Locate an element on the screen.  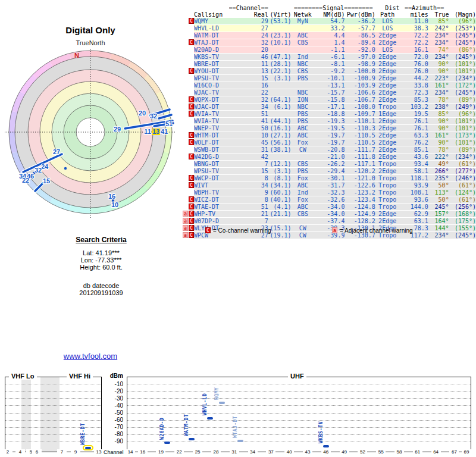
channel-tick-label: 55 is located at coordinates (381, 452).